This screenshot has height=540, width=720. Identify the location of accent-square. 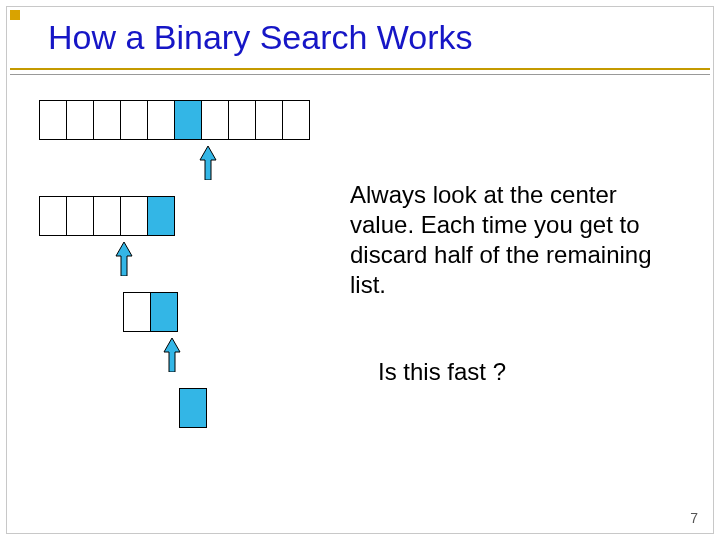
(15, 15).